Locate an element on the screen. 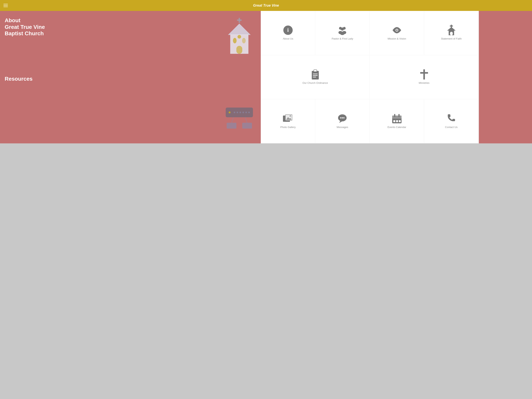  church-icon is located at coordinates (451, 30).